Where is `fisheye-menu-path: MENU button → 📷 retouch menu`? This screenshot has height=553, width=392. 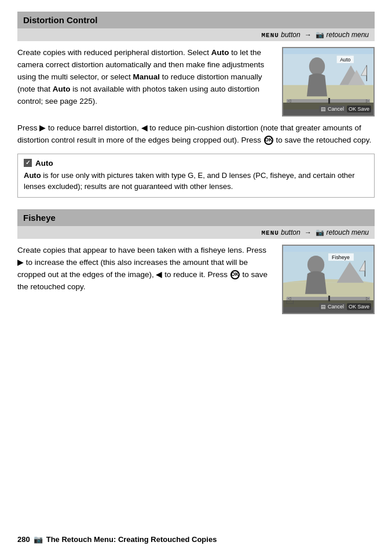 fisheye-menu-path: MENU button → 📷 retouch menu is located at coordinates (196, 232).